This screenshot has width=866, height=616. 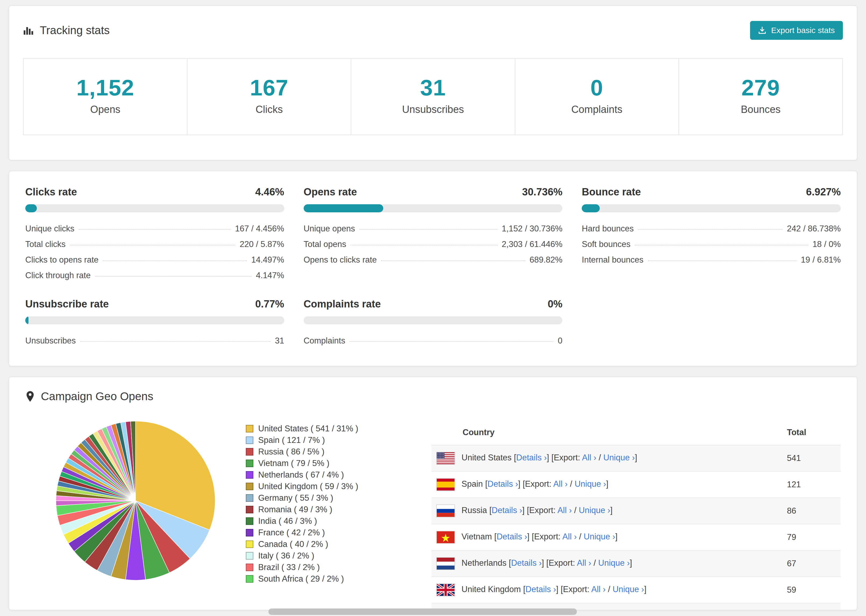 I want to click on stat-opens: 1,152 Opens, so click(x=105, y=96).